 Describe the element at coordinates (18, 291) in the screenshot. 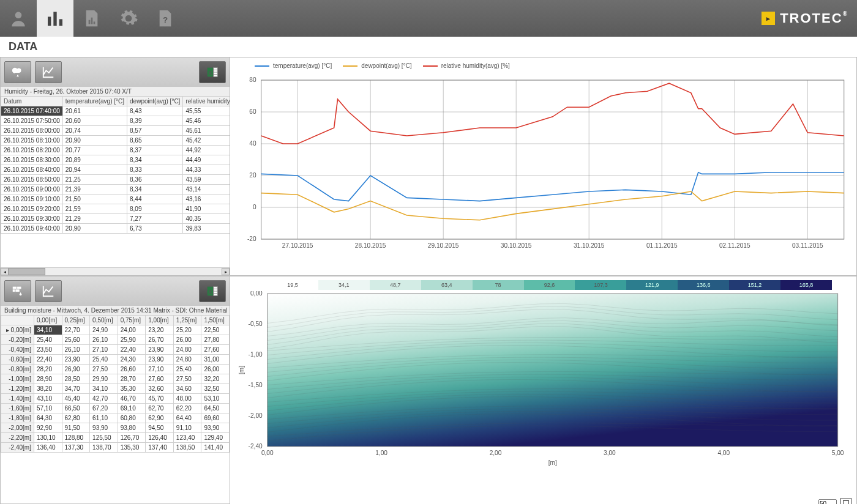

I see `wall-drop-icon` at that location.